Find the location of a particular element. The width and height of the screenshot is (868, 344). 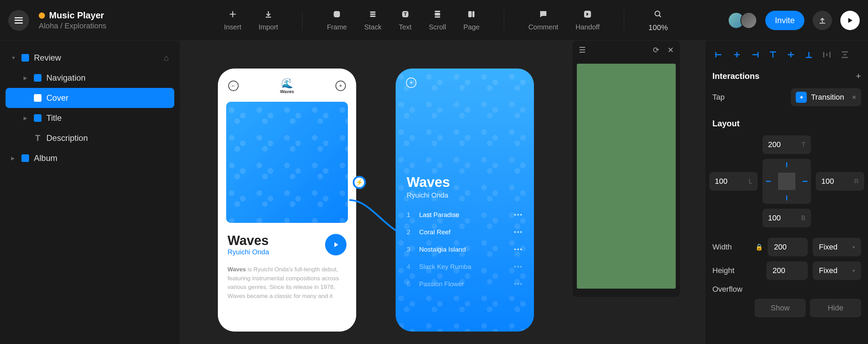

align-right-button is located at coordinates (755, 55).